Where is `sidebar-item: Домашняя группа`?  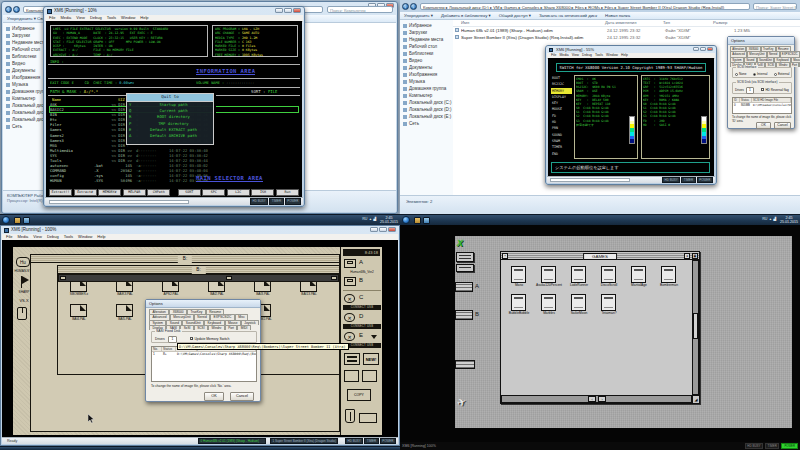 sidebar-item: Домашняя группа is located at coordinates (426, 88).